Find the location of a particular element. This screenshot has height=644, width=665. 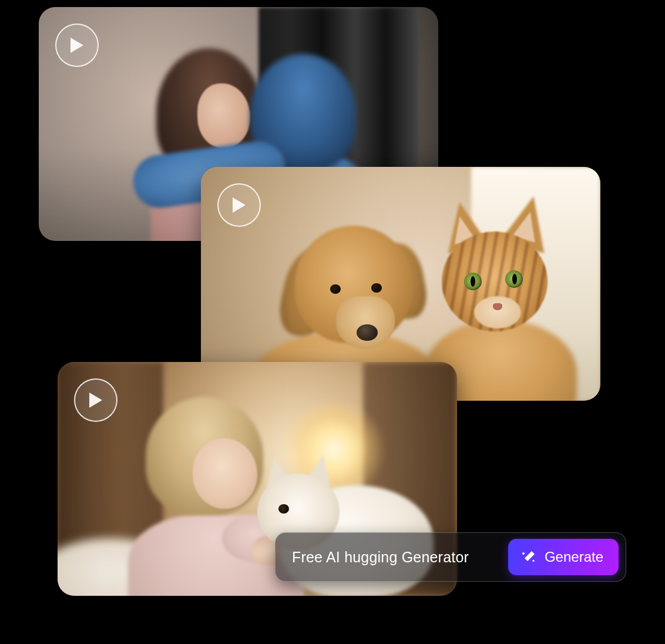

prompt-label: Free AI hugging Generator is located at coordinates (395, 557).